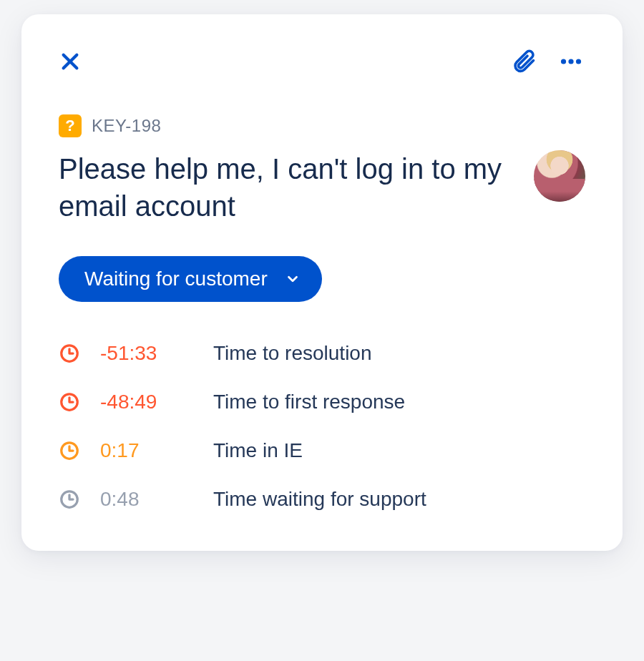 This screenshot has width=644, height=661. I want to click on close-button, so click(70, 62).